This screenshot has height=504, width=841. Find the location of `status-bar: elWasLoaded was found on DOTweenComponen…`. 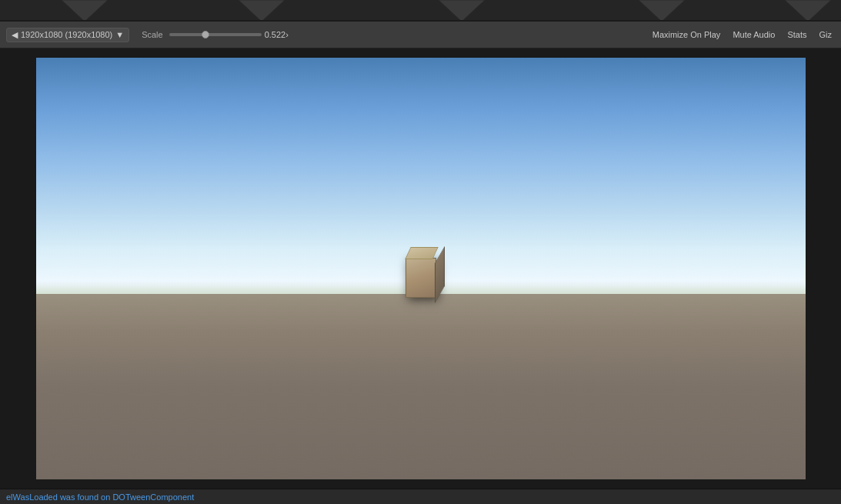

status-bar: elWasLoaded was found on DOTweenComponen… is located at coordinates (420, 496).